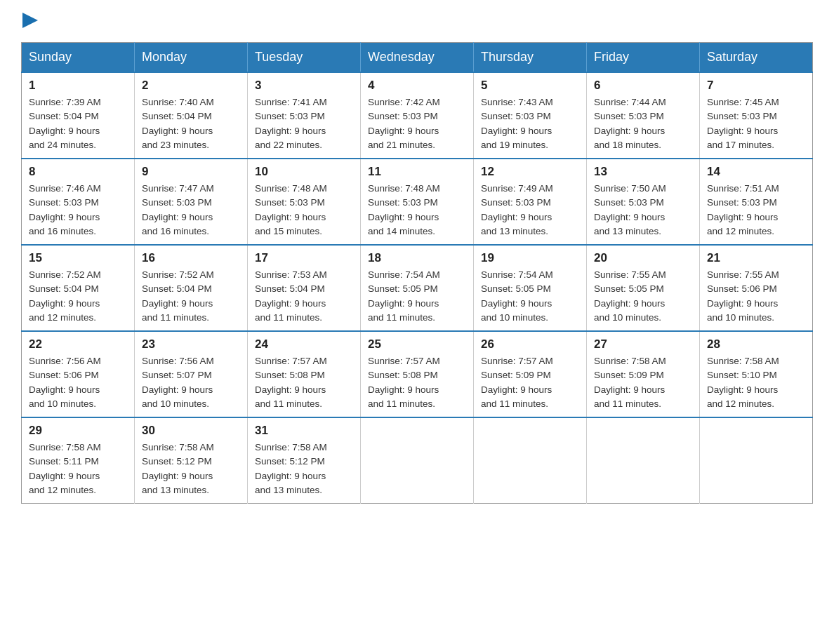 The image size is (834, 644). I want to click on day-number: 1, so click(78, 86).